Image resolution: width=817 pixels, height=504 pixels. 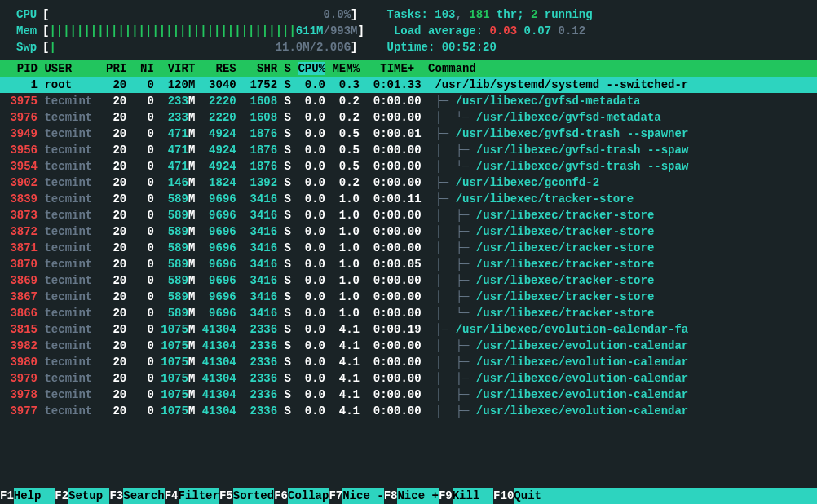 I want to click on swp-label: Swp, so click(x=29, y=47).